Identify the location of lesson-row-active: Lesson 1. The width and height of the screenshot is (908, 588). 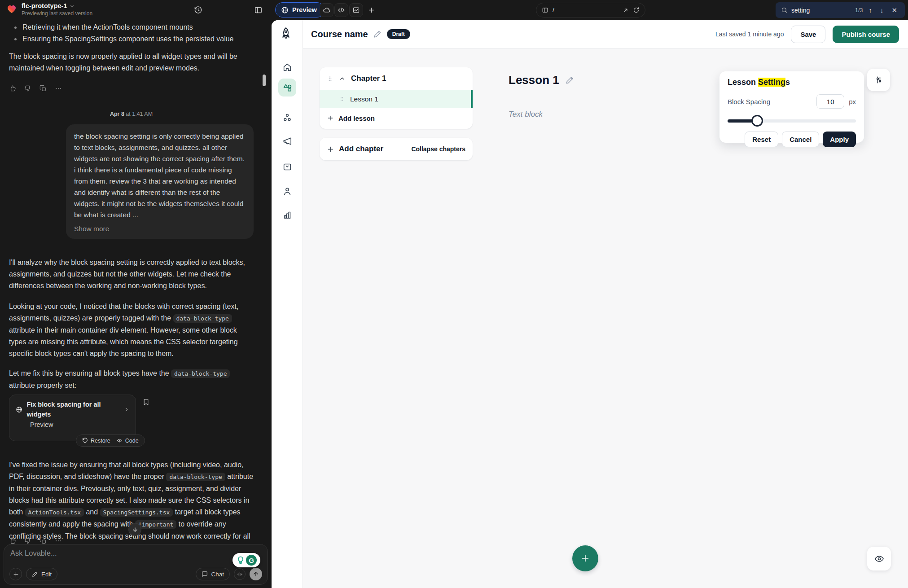
(396, 99).